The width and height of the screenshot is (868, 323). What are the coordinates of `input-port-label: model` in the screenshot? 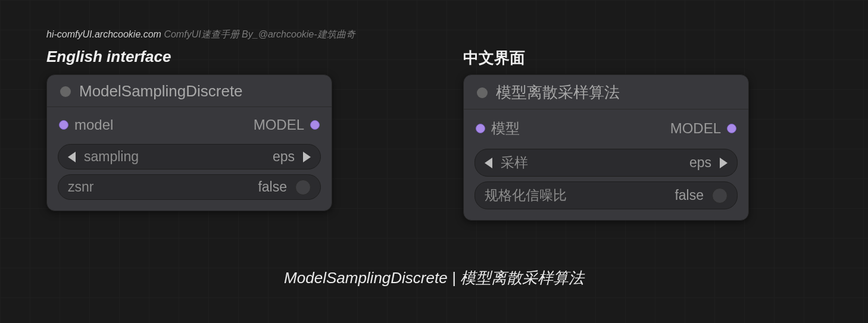 It's located at (94, 125).